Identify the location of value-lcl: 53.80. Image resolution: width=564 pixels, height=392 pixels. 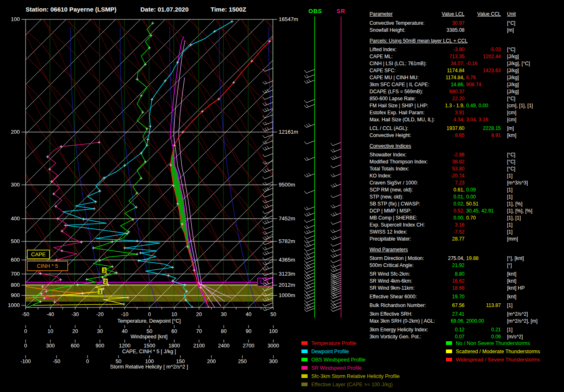
(440, 169).